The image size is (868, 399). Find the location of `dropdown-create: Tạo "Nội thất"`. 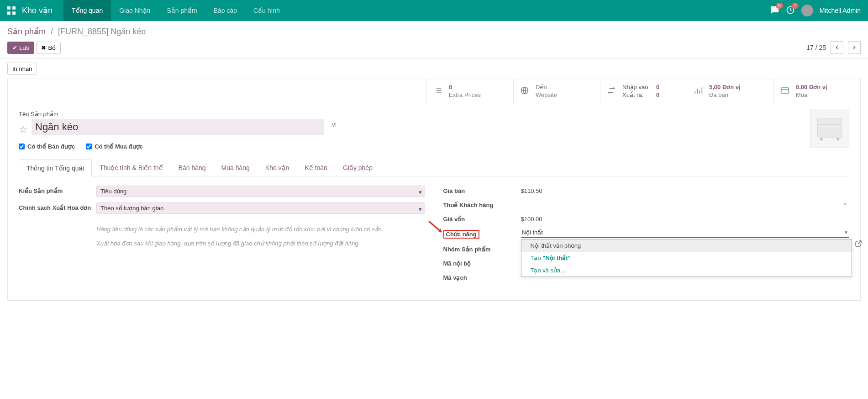

dropdown-create: Tạo "Nội thất" is located at coordinates (687, 258).